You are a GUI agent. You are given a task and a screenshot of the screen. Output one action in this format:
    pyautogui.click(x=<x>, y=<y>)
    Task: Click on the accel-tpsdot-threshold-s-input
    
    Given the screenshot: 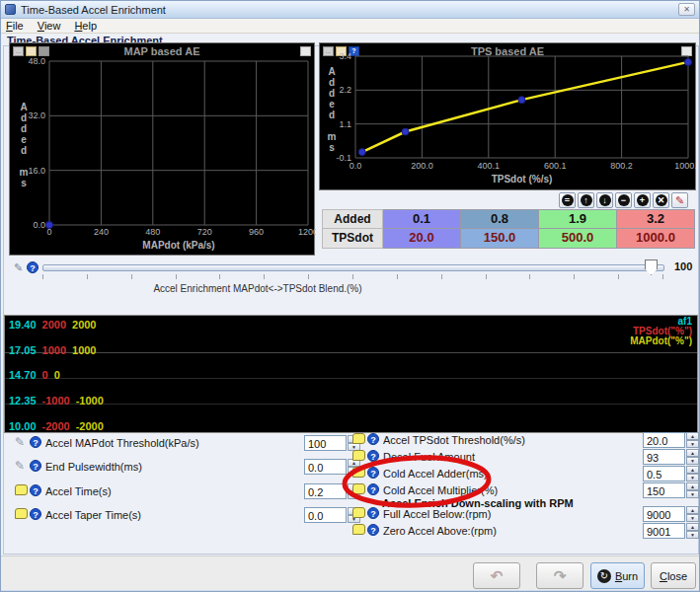 What is the action you would take?
    pyautogui.click(x=663, y=440)
    